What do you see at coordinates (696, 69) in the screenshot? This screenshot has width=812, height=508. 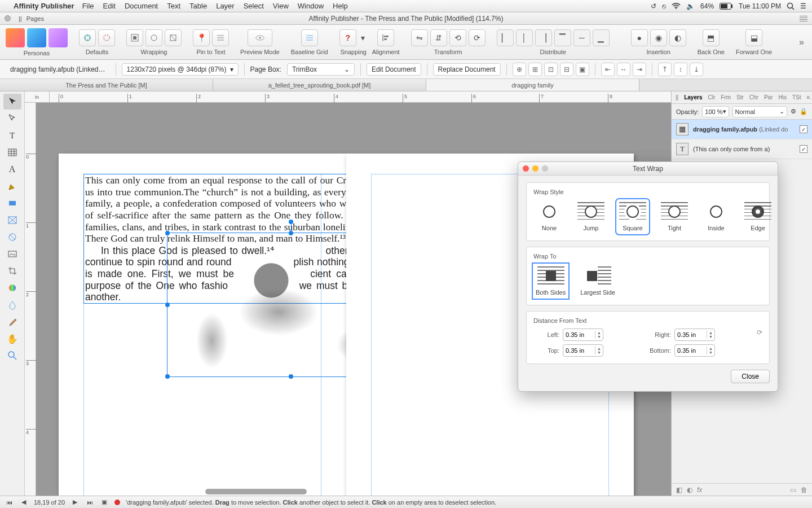 I see `valign-bottom-button: ⤓` at bounding box center [696, 69].